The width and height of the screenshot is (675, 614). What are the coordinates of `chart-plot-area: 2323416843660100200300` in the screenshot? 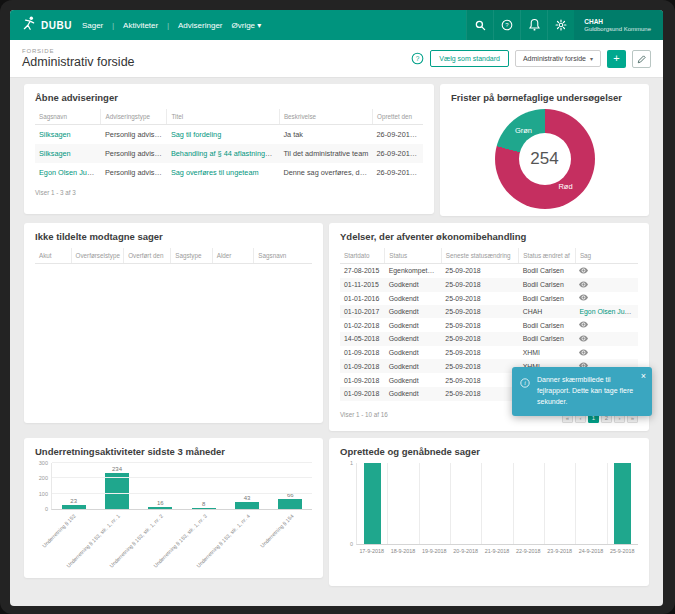 It's located at (182, 486).